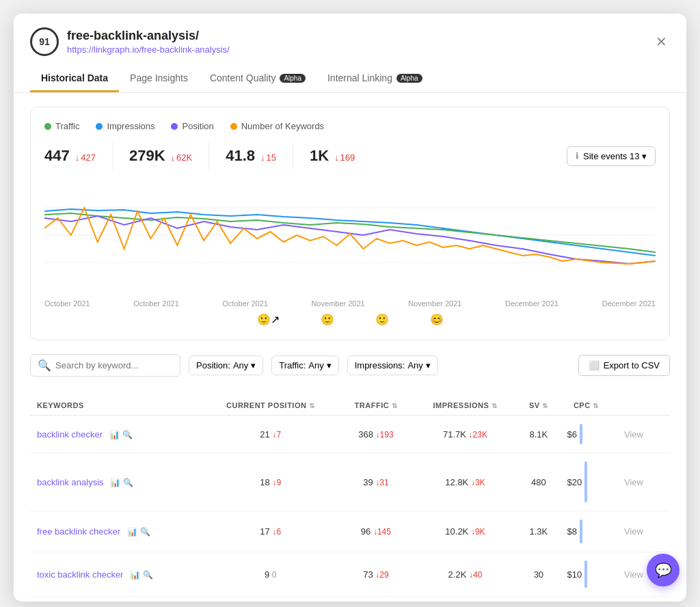  What do you see at coordinates (293, 78) in the screenshot?
I see `content-quality-badge: Alpha` at bounding box center [293, 78].